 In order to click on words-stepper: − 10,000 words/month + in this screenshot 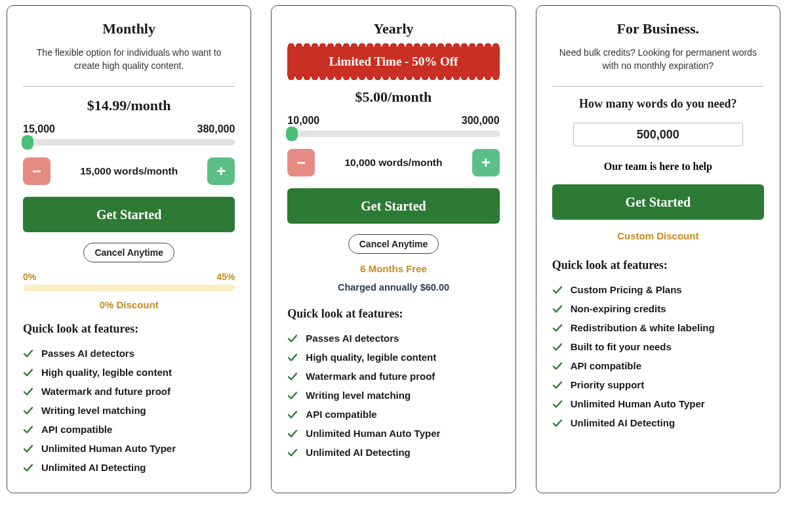, I will do `click(394, 163)`.